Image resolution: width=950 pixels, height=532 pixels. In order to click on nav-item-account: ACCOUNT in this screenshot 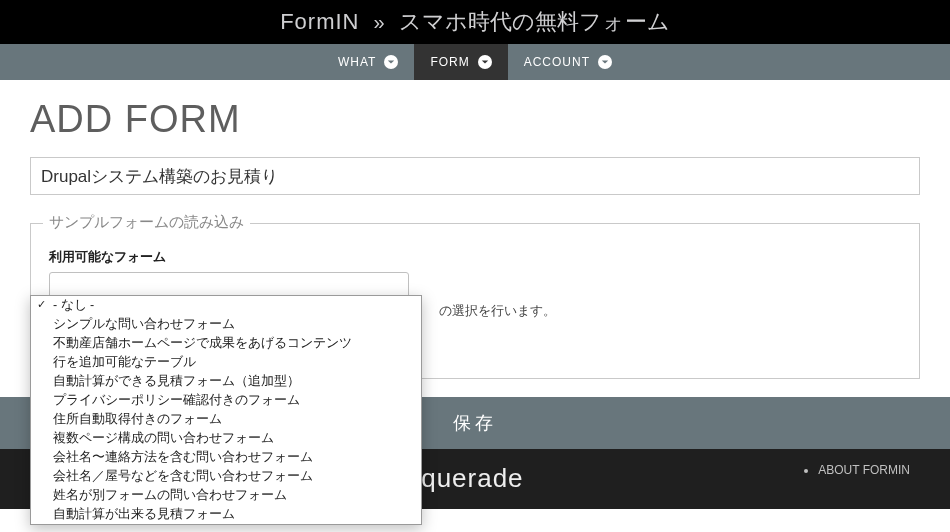, I will do `click(568, 62)`.